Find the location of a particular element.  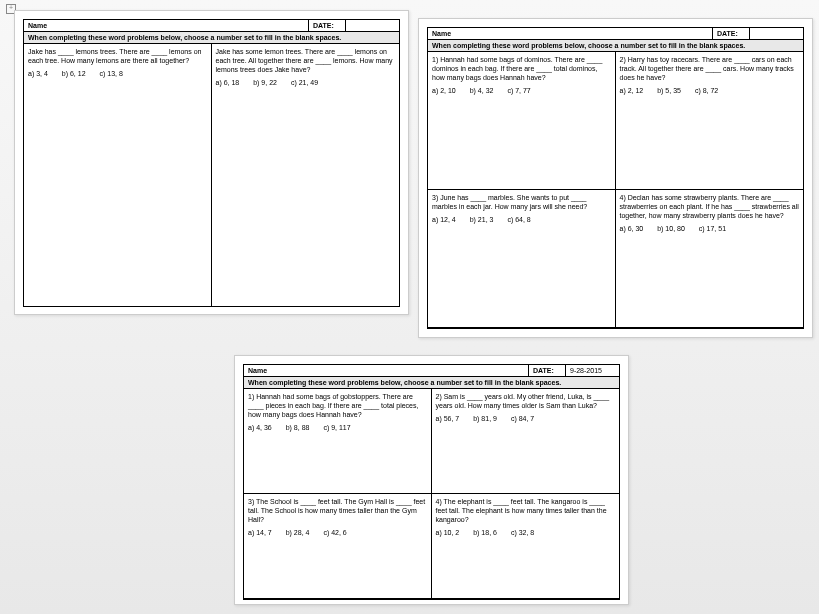

problem-cell: 4) Declan has some strawberry plants. Th… is located at coordinates (710, 259).